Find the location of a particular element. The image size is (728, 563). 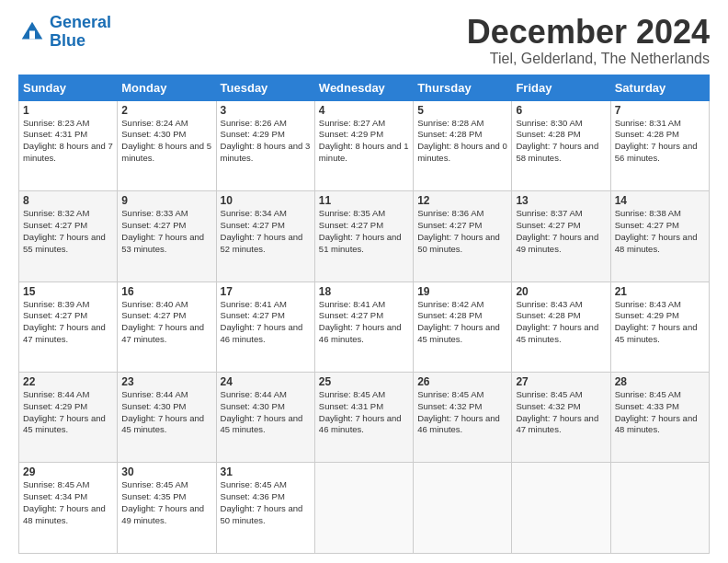

sunrise-label: Sunrise: 8:24 AM is located at coordinates (154, 123).